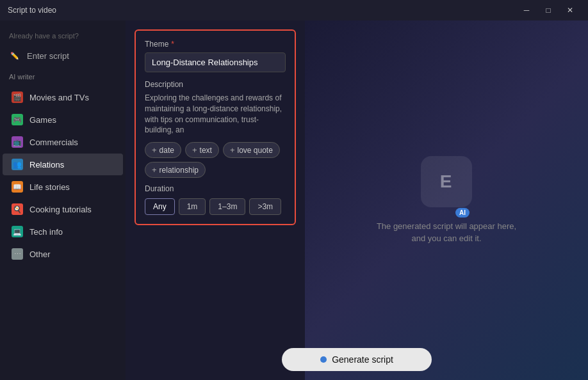 The height and width of the screenshot is (380, 588). Describe the element at coordinates (63, 142) in the screenshot. I see `sidebar-item-commercials: 📺 Commercials` at that location.